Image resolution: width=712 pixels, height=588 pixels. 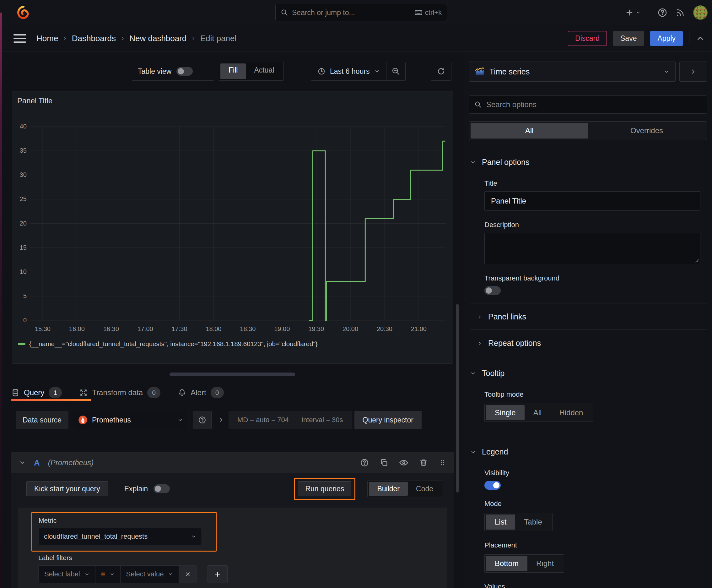 I want to click on top-bar: ctrl+k, so click(x=356, y=13).